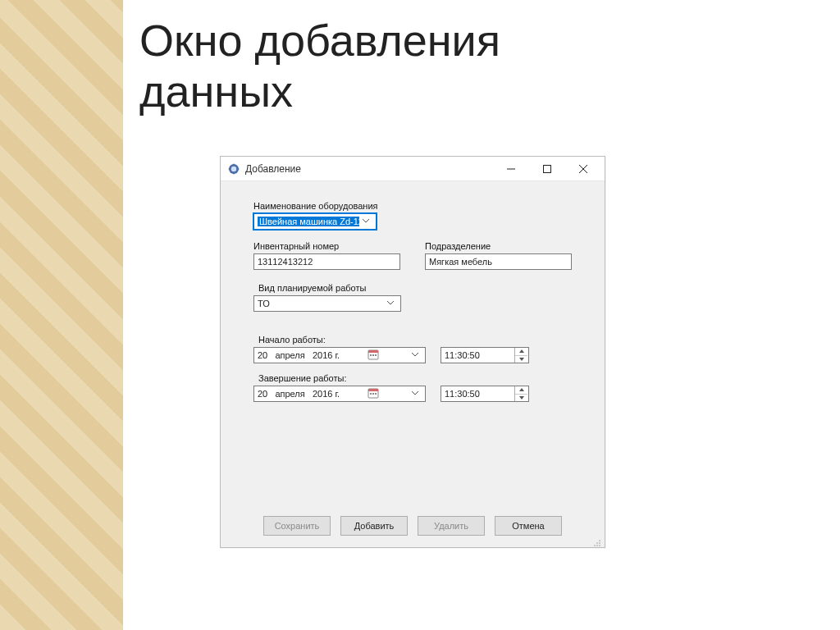 This screenshot has height=630, width=840. Describe the element at coordinates (511, 169) in the screenshot. I see `minimize-button` at that location.